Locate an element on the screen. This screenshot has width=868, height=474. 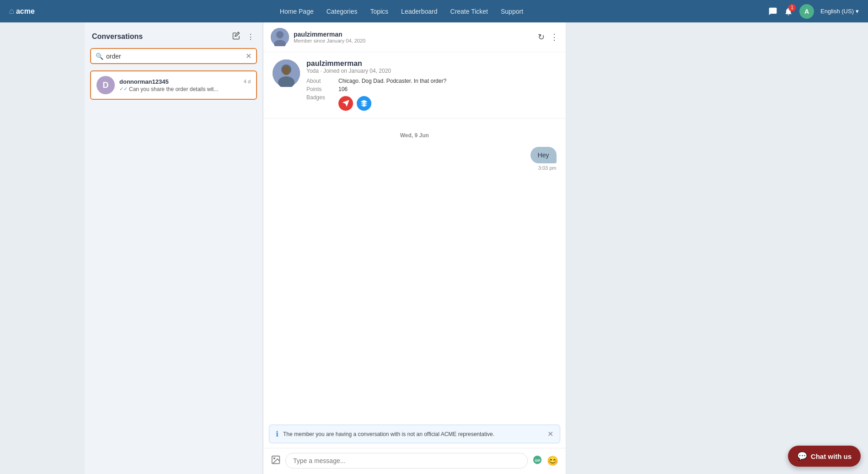
user-profile-card: paulzimmerman Yoda · Joined on January 0… is located at coordinates (414, 85).